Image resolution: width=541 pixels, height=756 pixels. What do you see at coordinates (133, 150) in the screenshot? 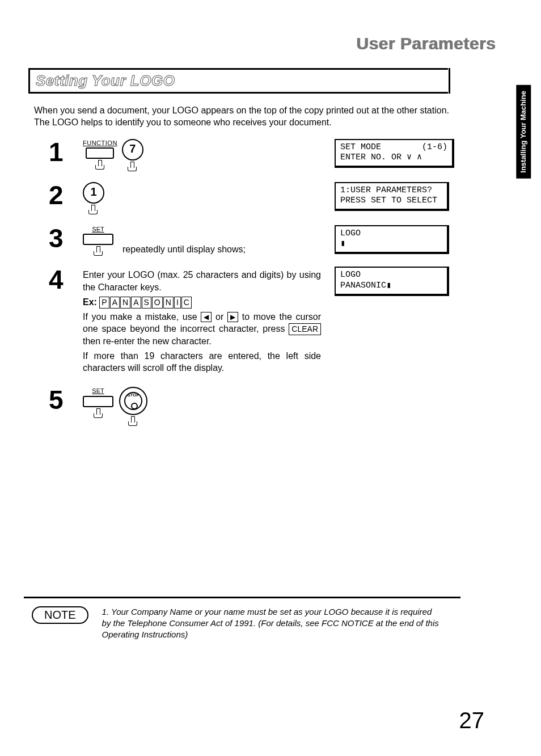
I see `digit-key-icon: 7` at bounding box center [133, 150].